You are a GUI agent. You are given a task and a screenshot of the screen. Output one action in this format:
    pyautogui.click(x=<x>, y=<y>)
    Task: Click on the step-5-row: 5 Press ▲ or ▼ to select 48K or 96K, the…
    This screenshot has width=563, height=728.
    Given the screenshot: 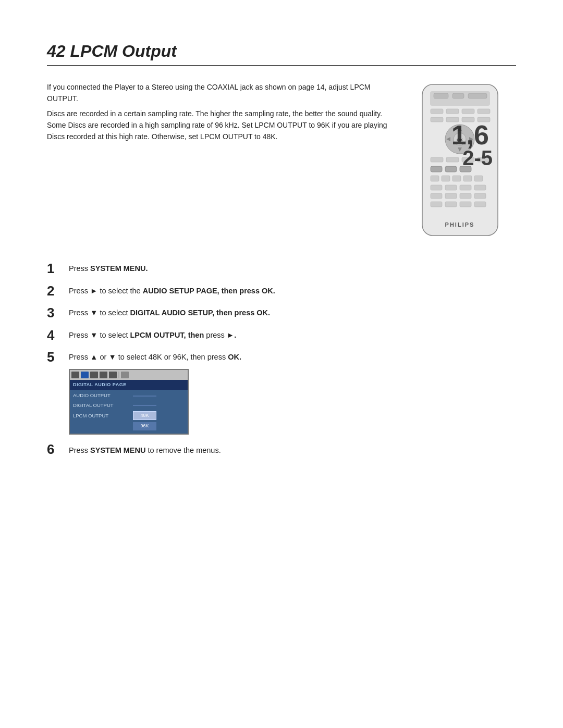 What is the action you would take?
    pyautogui.click(x=144, y=357)
    